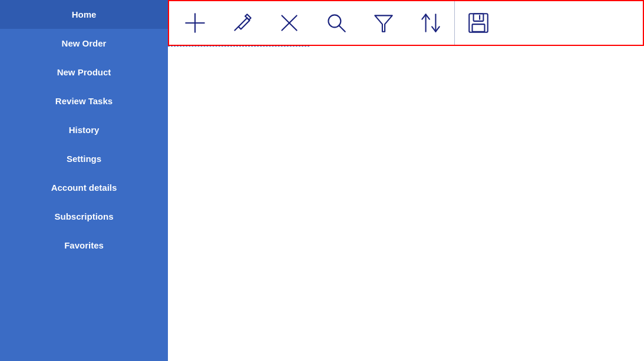  I want to click on save-button, so click(478, 23).